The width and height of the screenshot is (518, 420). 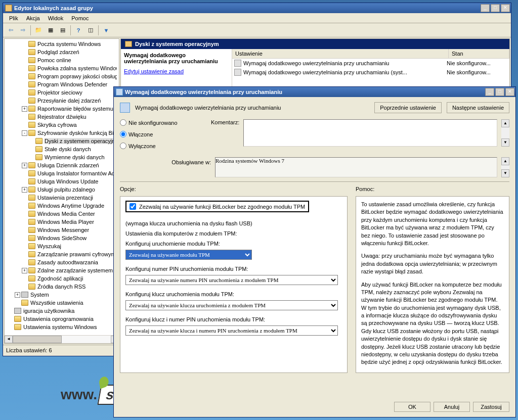 I want to click on allow-without-tpm-label: Zezwalaj na używanie funkcji BitLocker b…, so click(x=222, y=207).